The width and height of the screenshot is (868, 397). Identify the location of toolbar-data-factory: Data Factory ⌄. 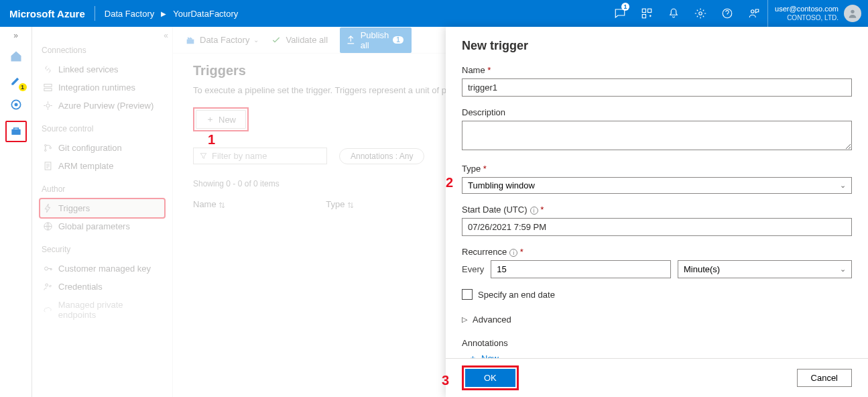
(222, 40).